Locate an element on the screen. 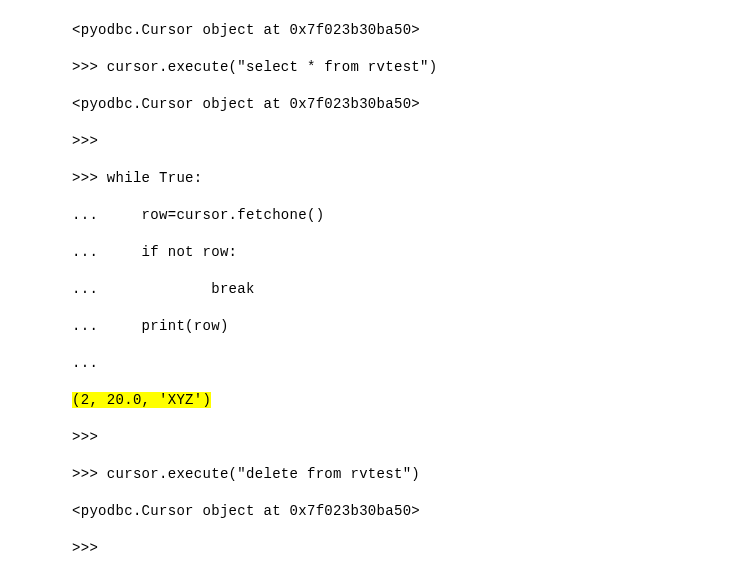  code-line: ... is located at coordinates (414, 364).